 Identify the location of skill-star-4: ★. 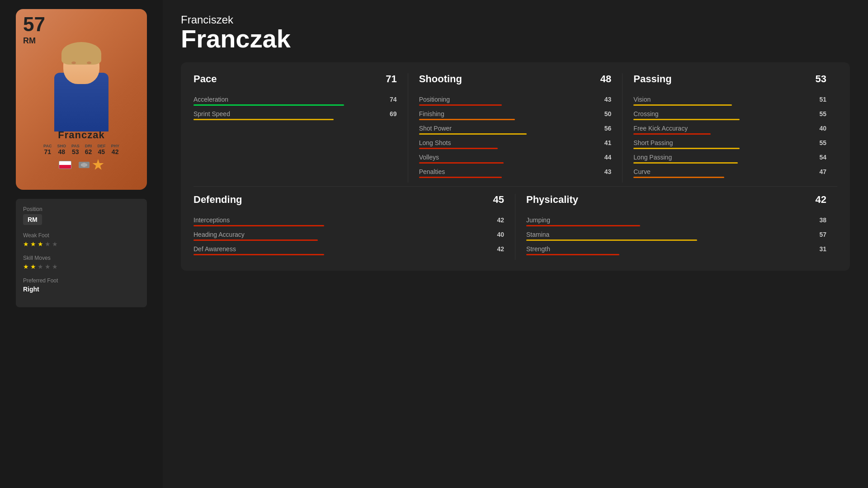
(48, 267).